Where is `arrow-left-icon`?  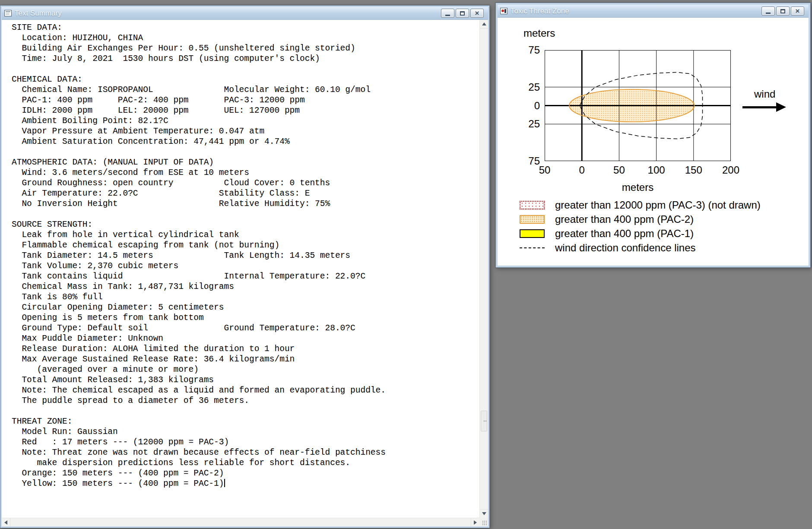
arrow-left-icon is located at coordinates (6, 523).